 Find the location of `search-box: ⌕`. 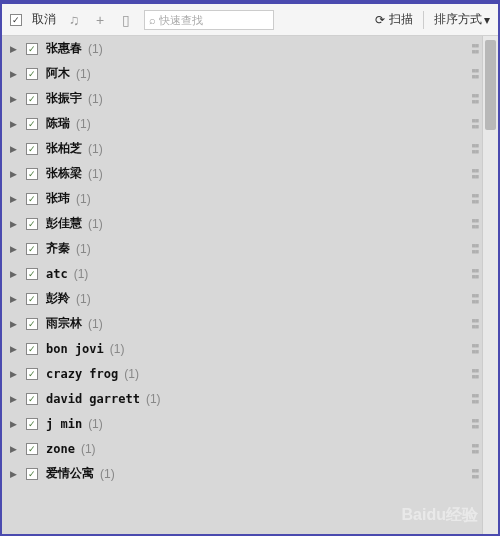

search-box: ⌕ is located at coordinates (209, 20).